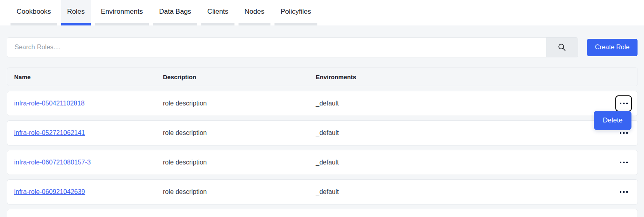 Image resolution: width=644 pixels, height=217 pixels. I want to click on column-header-description: Description, so click(239, 77).